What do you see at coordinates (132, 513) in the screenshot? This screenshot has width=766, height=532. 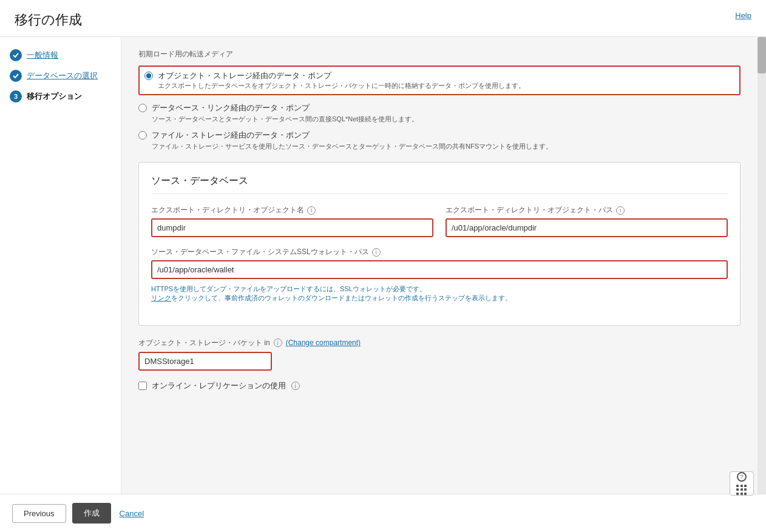 I see `cancel-button: Cancel` at bounding box center [132, 513].